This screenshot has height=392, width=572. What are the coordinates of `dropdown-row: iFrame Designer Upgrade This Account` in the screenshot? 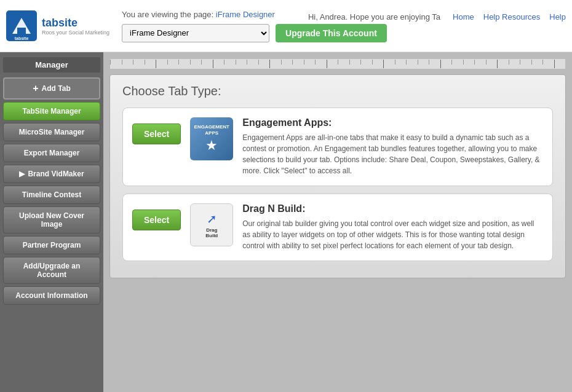 It's located at (344, 33).